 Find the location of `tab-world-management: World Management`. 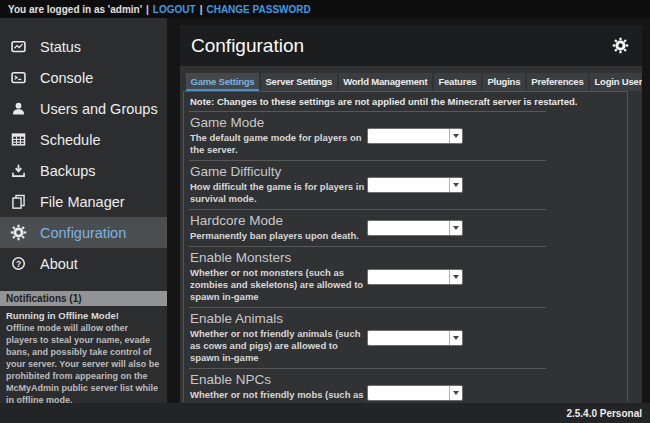

tab-world-management: World Management is located at coordinates (386, 82).